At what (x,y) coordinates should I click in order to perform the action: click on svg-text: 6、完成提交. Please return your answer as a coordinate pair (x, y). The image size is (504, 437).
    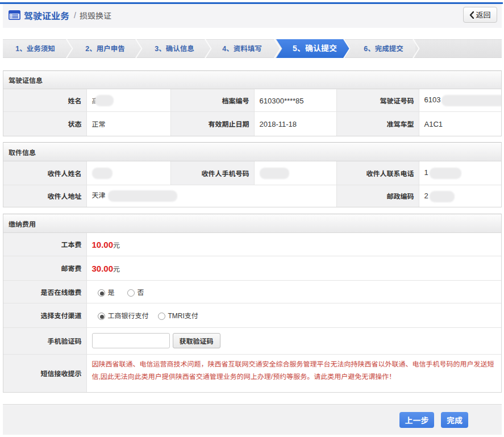
    Looking at the image, I should click on (383, 48).